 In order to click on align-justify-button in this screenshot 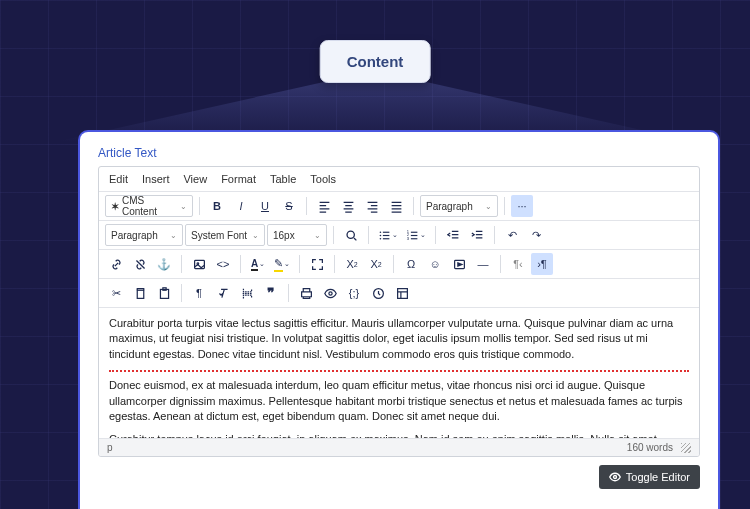, I will do `click(396, 206)`.